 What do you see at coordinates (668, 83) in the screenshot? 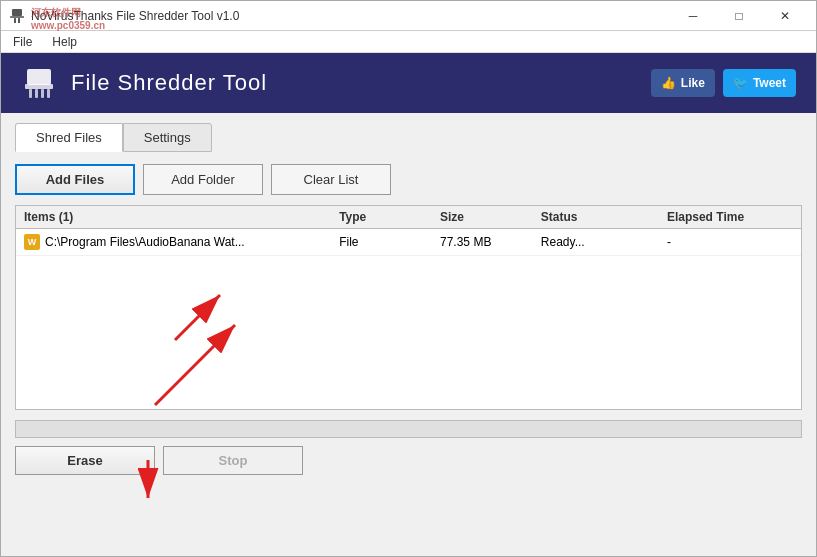
I see `like-icon: 👍` at bounding box center [668, 83].